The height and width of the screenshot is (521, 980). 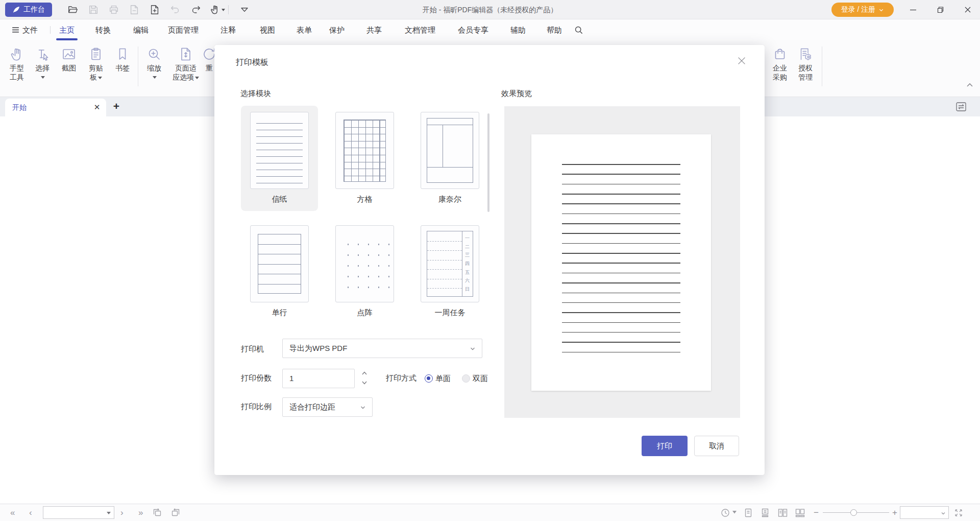 I want to click on hand-tool-icon, so click(x=17, y=54).